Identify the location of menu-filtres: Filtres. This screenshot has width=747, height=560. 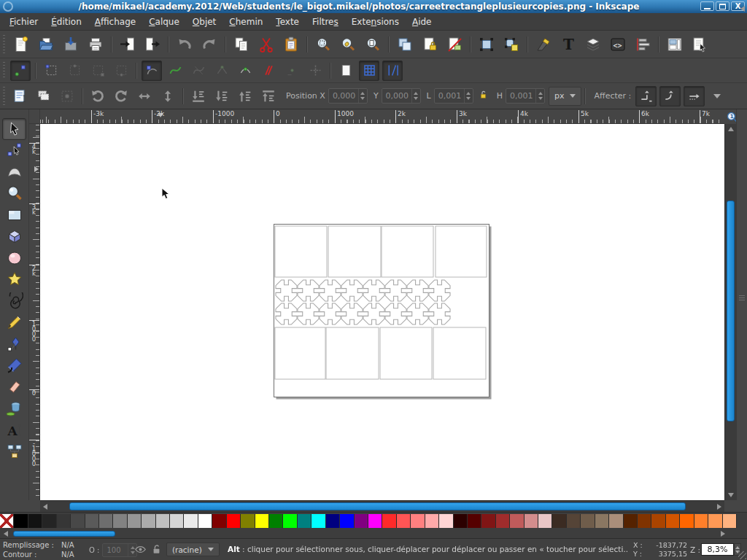
(325, 22).